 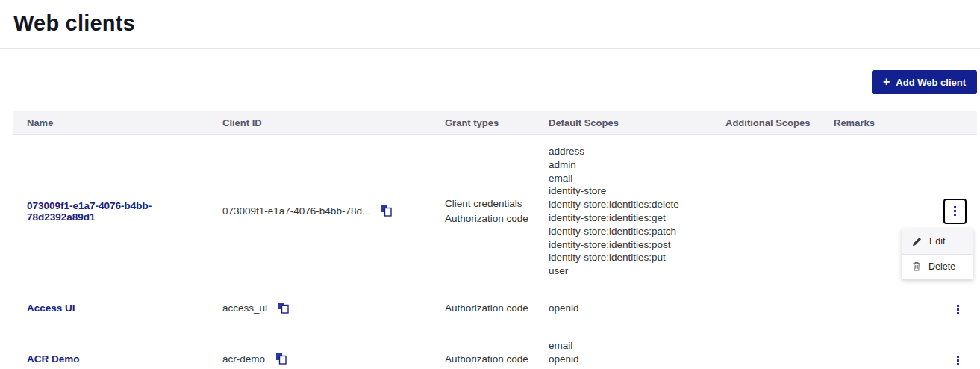 What do you see at coordinates (637, 349) in the screenshot?
I see `default-scopes-cell: email openid profile` at bounding box center [637, 349].